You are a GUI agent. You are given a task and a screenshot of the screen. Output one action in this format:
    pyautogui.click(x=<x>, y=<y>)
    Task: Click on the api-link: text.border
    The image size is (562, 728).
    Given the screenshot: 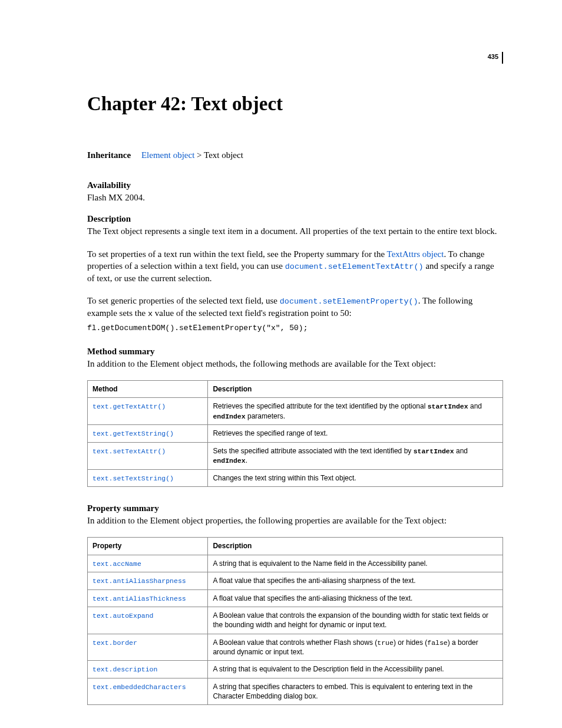 What is the action you would take?
    pyautogui.click(x=115, y=643)
    